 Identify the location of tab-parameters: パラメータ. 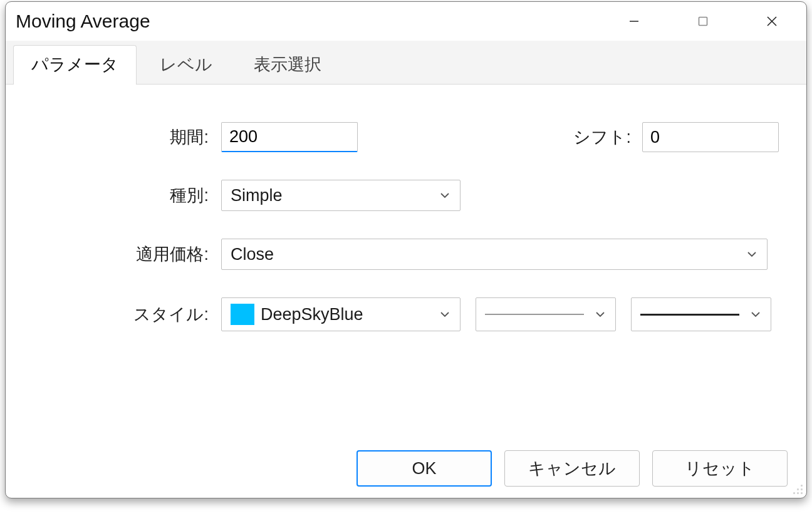
(75, 65).